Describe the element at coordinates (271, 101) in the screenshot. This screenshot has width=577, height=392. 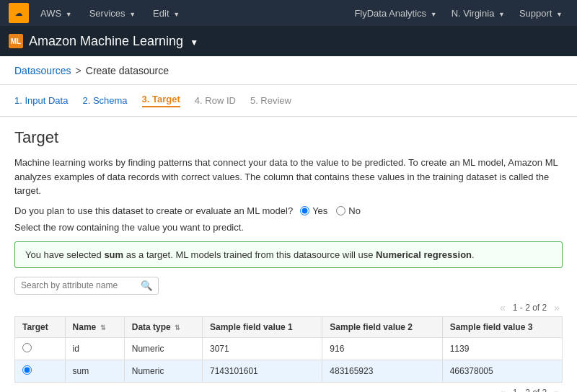
I see `step-5: 5. Review` at that location.